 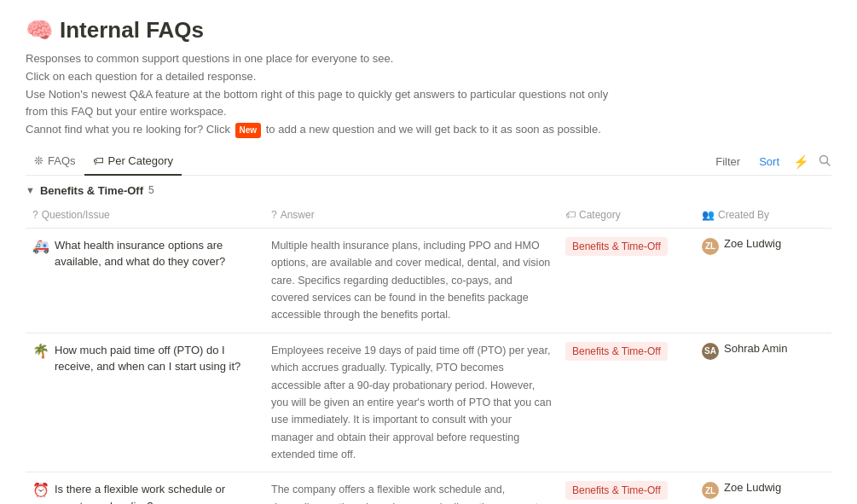 What do you see at coordinates (763, 351) in the screenshot?
I see `cell-created-by: SA Sohrab Amin` at bounding box center [763, 351].